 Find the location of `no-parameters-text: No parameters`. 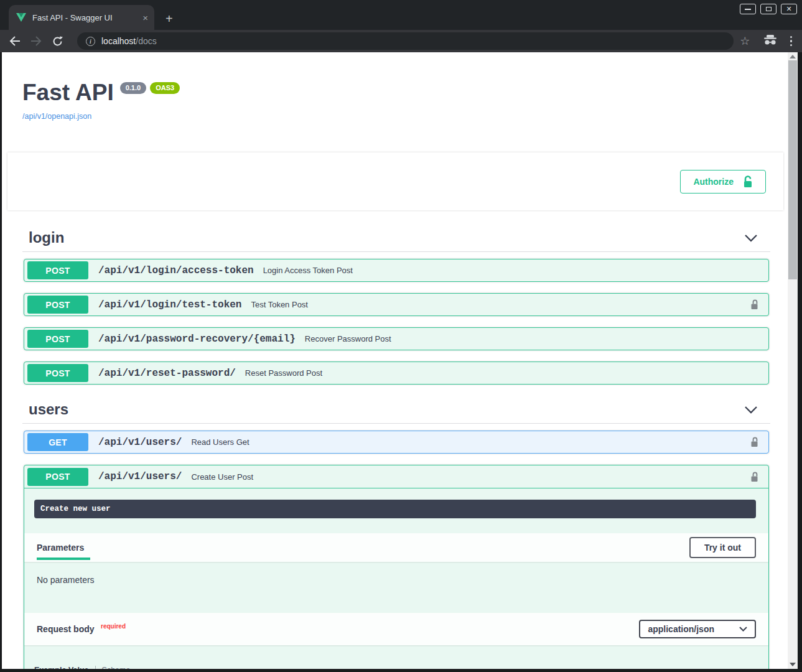

no-parameters-text: No parameters is located at coordinates (396, 580).